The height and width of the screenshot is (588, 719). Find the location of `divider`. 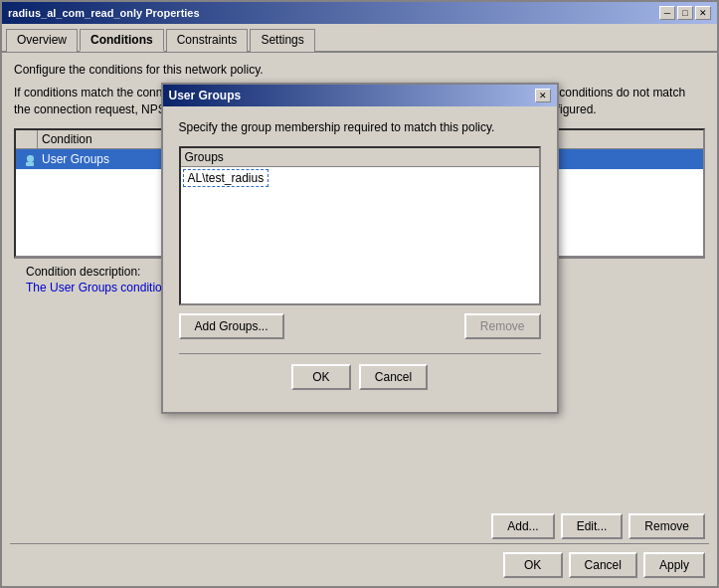

divider is located at coordinates (360, 354).